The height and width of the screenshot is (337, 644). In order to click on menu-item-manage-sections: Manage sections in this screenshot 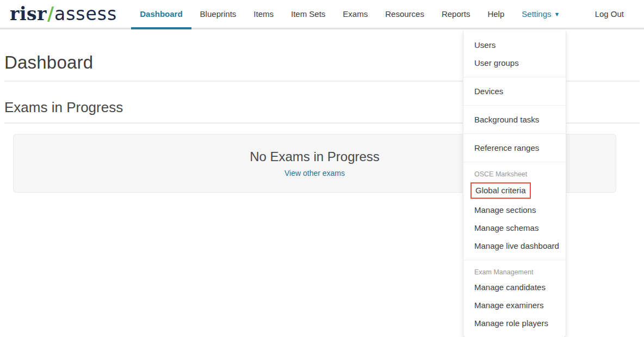, I will do `click(515, 210)`.